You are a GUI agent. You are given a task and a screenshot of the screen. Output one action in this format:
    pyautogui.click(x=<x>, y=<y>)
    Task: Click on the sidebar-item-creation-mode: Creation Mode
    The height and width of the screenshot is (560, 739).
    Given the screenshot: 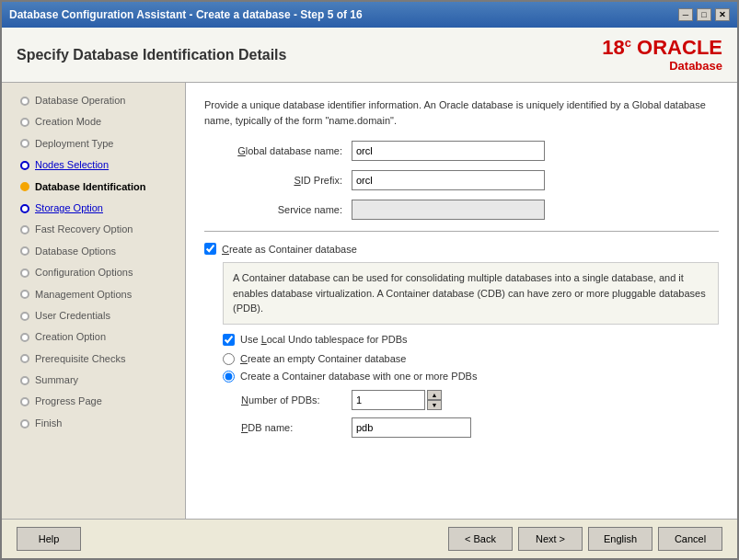 What is the action you would take?
    pyautogui.click(x=94, y=121)
    